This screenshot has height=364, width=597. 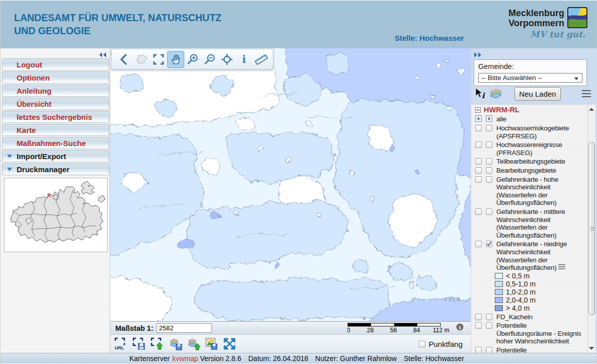 What do you see at coordinates (124, 59) in the screenshot?
I see `back-tool` at bounding box center [124, 59].